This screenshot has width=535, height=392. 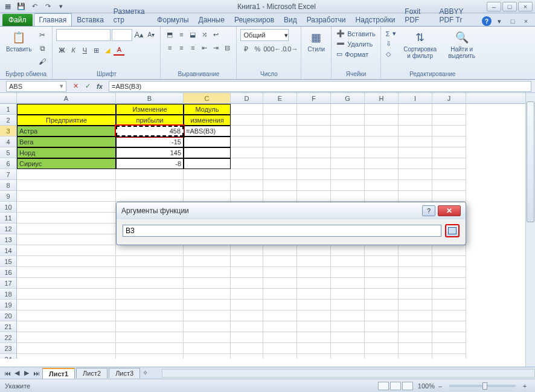 I want to click on cell-F14, so click(x=314, y=251).